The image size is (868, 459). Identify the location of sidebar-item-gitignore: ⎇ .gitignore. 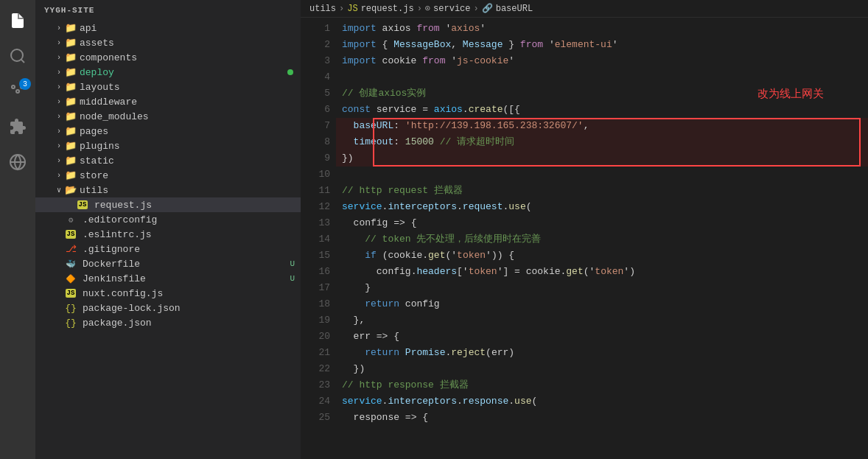
(168, 249).